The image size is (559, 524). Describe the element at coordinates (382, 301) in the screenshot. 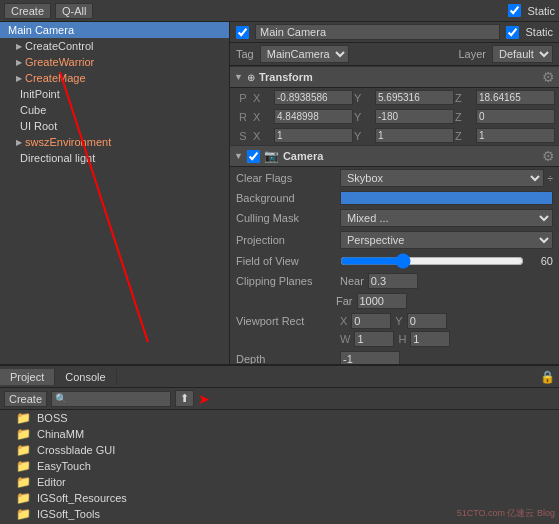

I see `far-input` at that location.